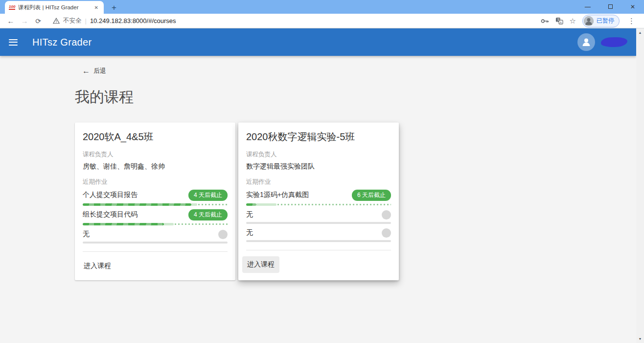  What do you see at coordinates (12, 7) in the screenshot?
I see `favicon-100-icon: 100` at bounding box center [12, 7].